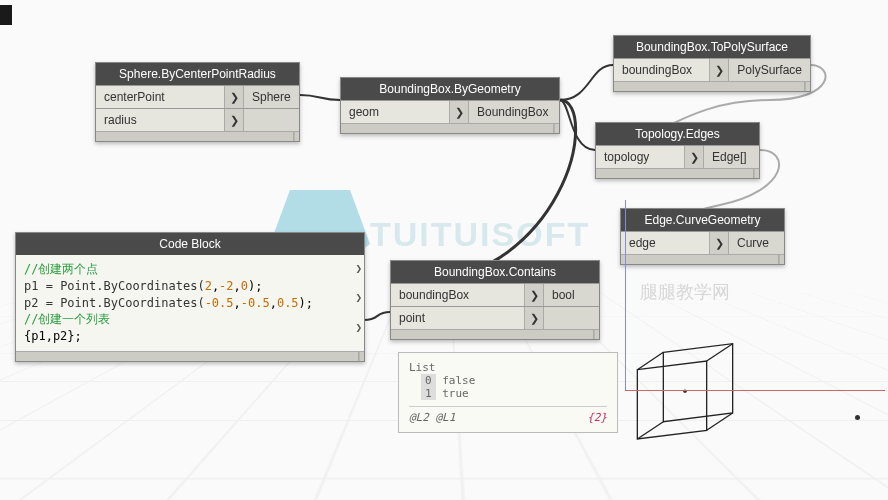 This screenshot has height=500, width=888. Describe the element at coordinates (428, 394) in the screenshot. I see `preview-index: 1` at that location.